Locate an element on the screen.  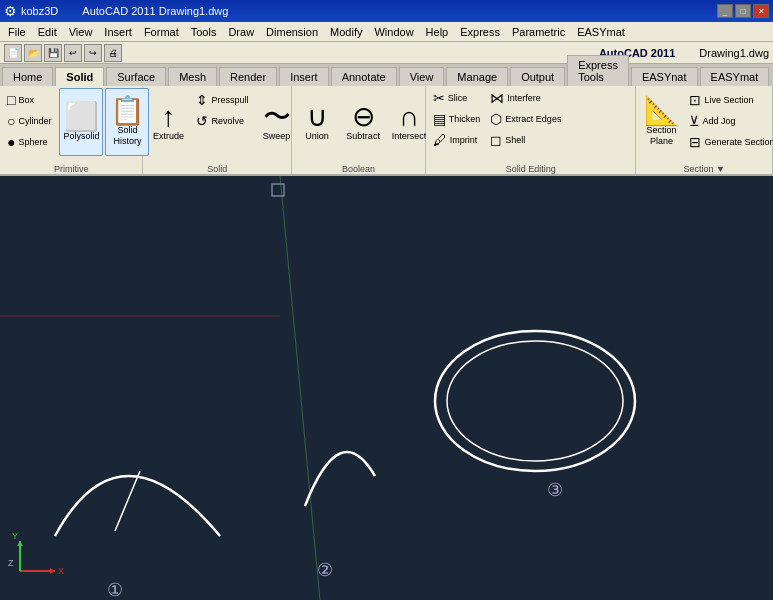
svg-text: Y is located at coordinates (15, 536).